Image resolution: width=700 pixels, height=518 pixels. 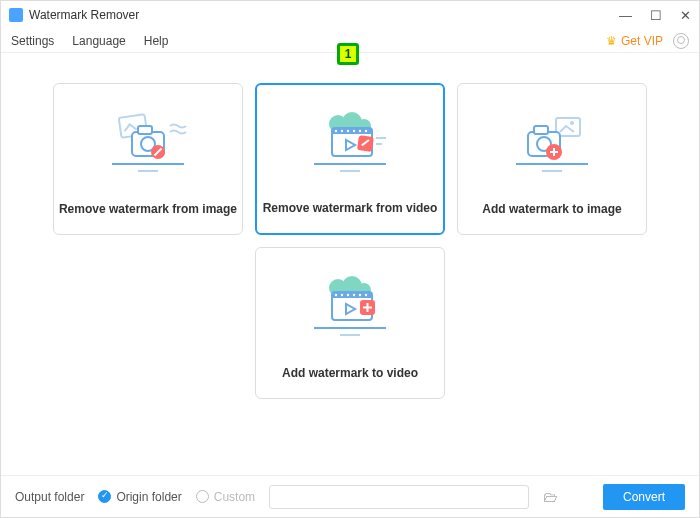 I want to click on crown-icon: ♛, so click(x=612, y=41).